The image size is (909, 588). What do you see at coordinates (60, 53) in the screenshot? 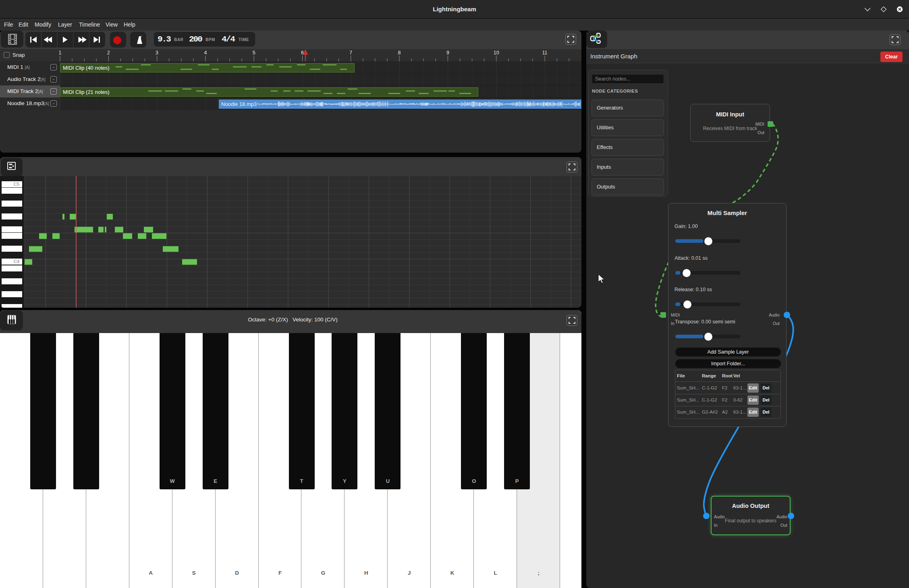
I see `svg-text: 1` at bounding box center [60, 53].